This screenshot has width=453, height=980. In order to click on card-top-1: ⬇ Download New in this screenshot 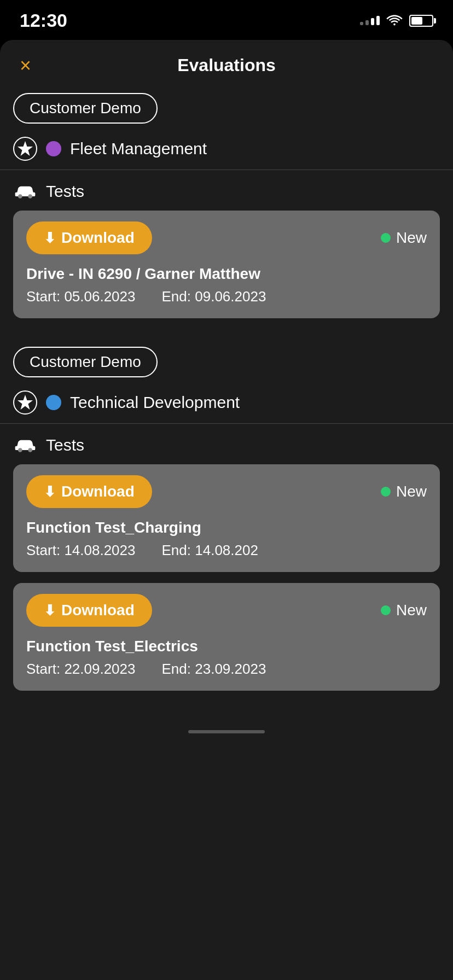, I will do `click(226, 238)`.